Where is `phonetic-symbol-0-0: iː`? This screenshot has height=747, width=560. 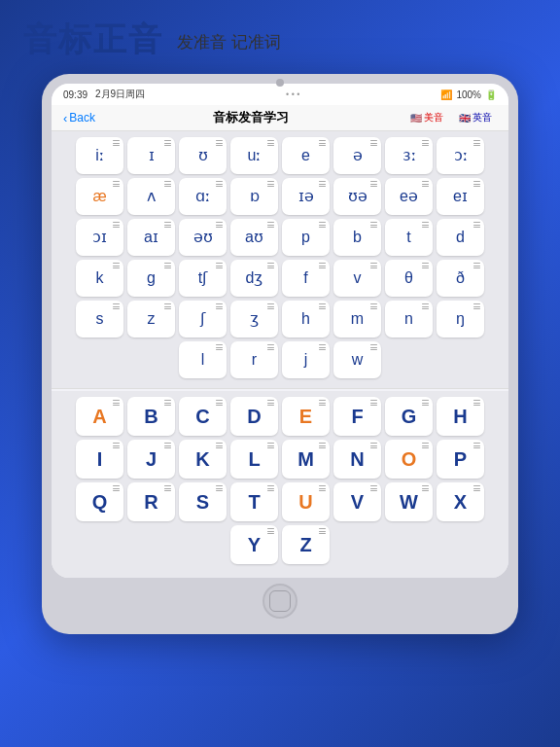
phonetic-symbol-0-0: iː is located at coordinates (99, 156).